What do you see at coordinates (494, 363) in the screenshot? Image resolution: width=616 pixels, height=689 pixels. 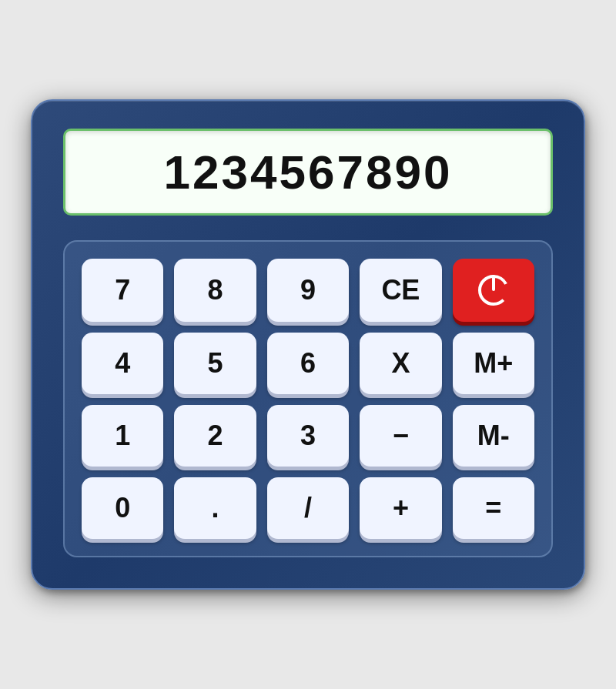 I see `key-m-plus: M+` at bounding box center [494, 363].